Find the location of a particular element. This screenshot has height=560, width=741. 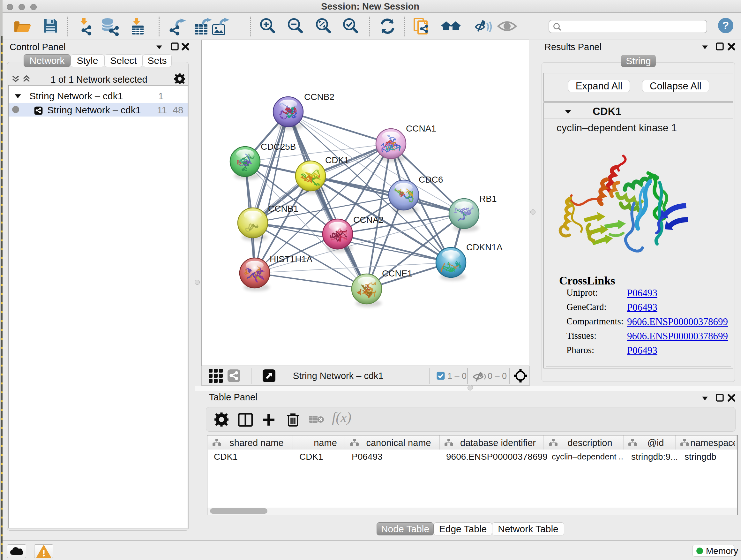

svg-text: HIST1H1A is located at coordinates (291, 259).